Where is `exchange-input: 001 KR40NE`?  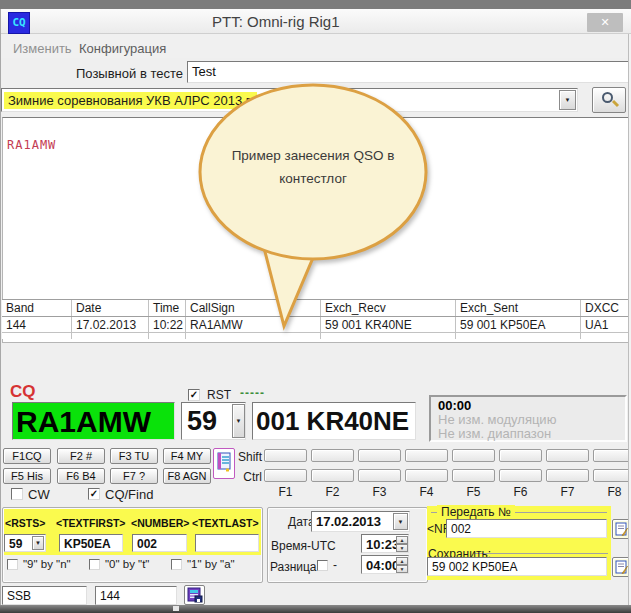
exchange-input: 001 KR40NE is located at coordinates (334, 421).